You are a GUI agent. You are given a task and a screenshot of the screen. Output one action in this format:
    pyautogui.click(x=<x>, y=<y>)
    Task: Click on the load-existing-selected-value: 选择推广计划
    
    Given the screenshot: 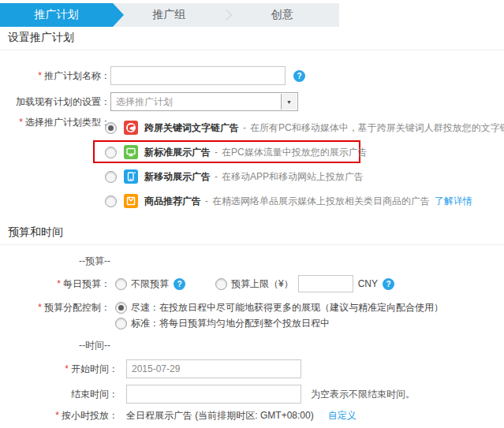 What is the action you would take?
    pyautogui.click(x=144, y=102)
    